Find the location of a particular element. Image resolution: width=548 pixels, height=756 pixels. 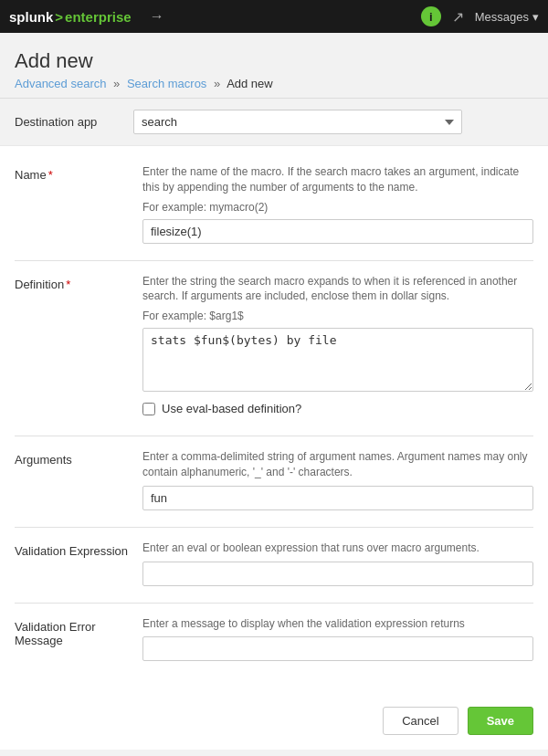

validation-error-row: Validation Error Message Enter a message… is located at coordinates (274, 639).